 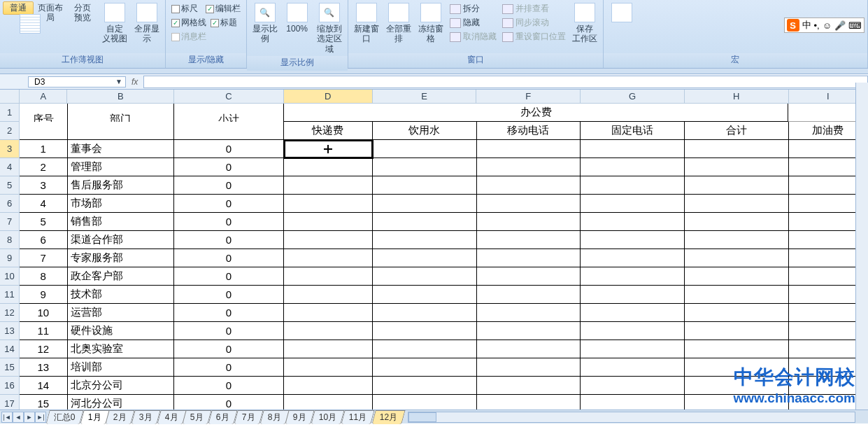 I want to click on row-header: 17, so click(x=10, y=402).